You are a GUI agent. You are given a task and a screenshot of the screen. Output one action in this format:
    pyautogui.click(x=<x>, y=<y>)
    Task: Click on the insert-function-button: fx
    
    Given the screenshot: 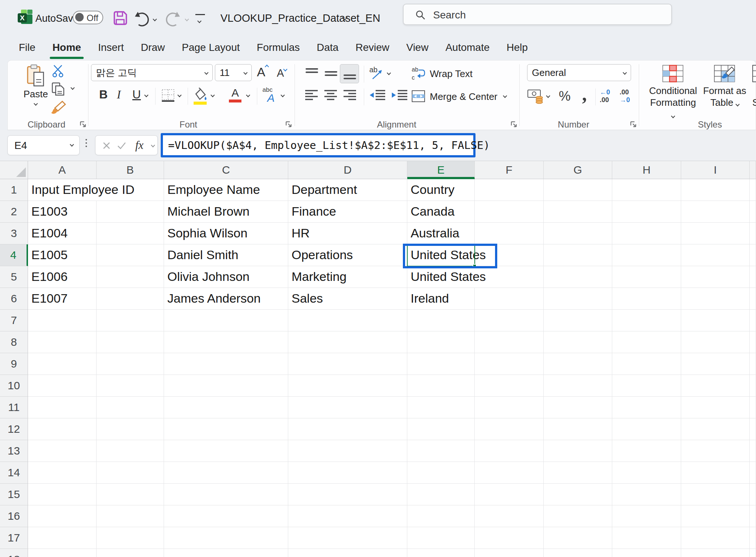 What is the action you would take?
    pyautogui.click(x=139, y=145)
    